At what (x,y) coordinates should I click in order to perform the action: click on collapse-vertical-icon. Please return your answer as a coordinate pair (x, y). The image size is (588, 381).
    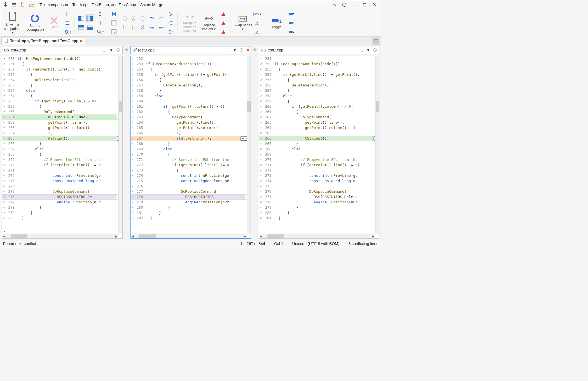
    Looking at the image, I should click on (100, 14).